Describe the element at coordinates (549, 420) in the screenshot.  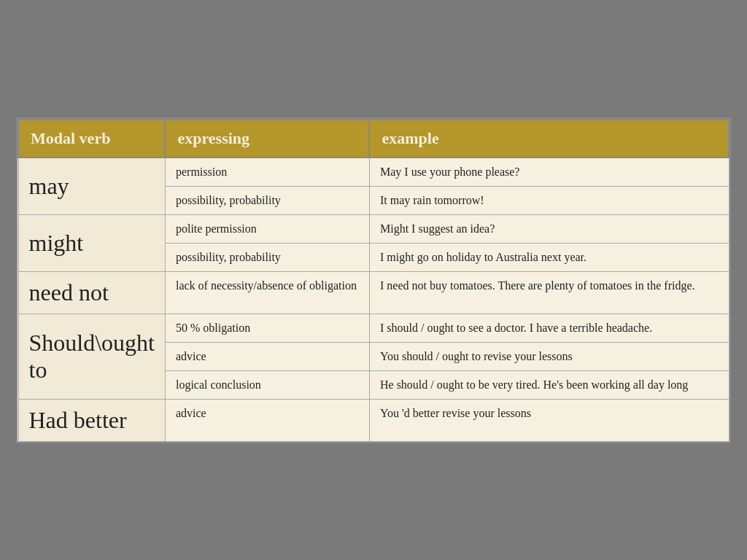
I see `example-cell: You 'd better revise your lessons` at that location.